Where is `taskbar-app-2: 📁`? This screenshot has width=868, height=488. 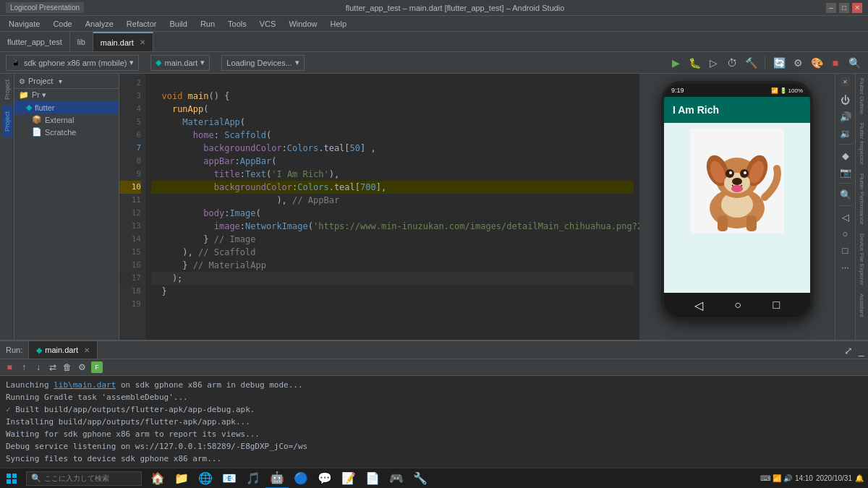
taskbar-app-2: 📁 is located at coordinates (182, 479).